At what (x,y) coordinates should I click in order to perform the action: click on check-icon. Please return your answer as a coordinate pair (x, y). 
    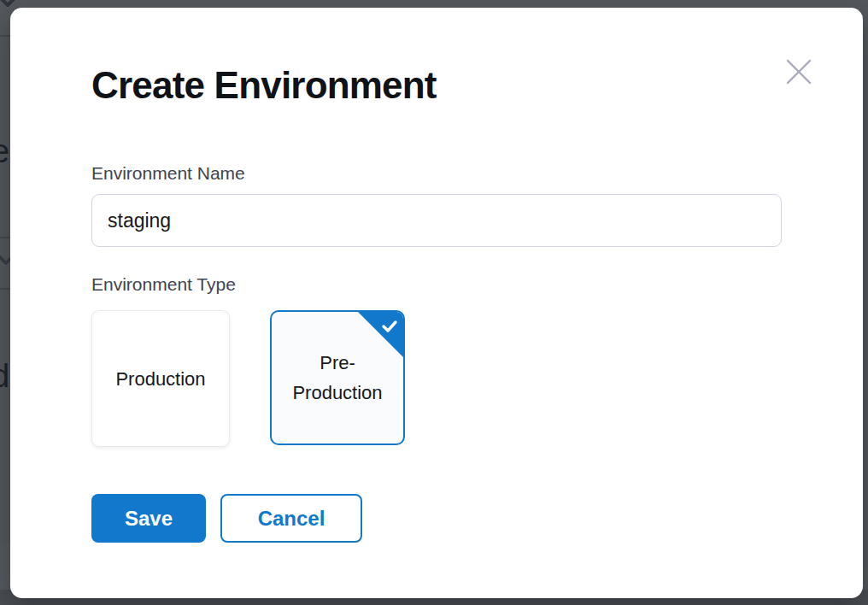
    Looking at the image, I should click on (390, 326).